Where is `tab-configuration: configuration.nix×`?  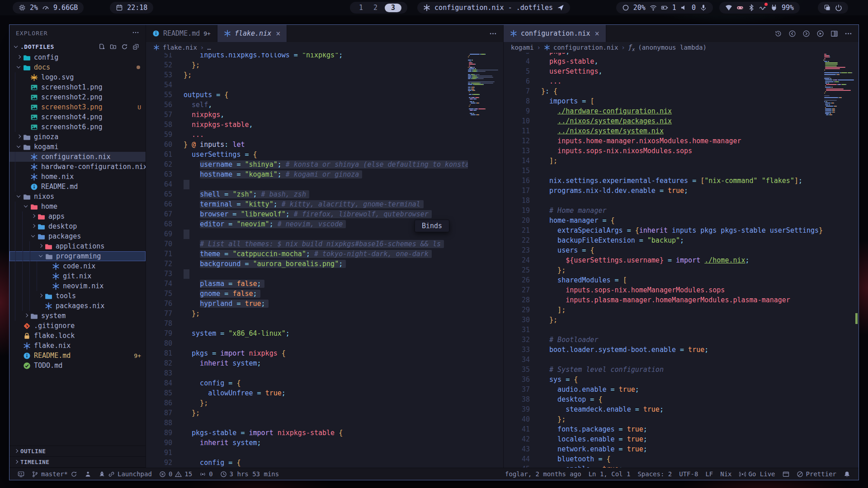
tab-configuration: configuration.nix× is located at coordinates (555, 33).